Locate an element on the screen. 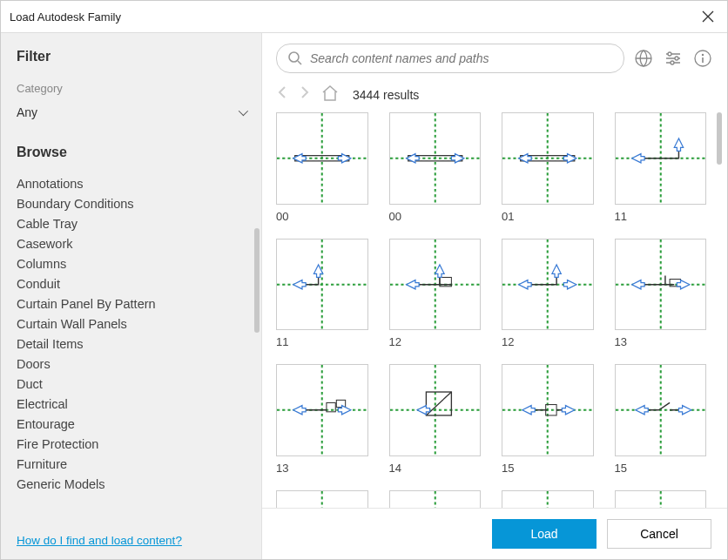 The width and height of the screenshot is (728, 560). browse-item: Detail Items is located at coordinates (131, 345).